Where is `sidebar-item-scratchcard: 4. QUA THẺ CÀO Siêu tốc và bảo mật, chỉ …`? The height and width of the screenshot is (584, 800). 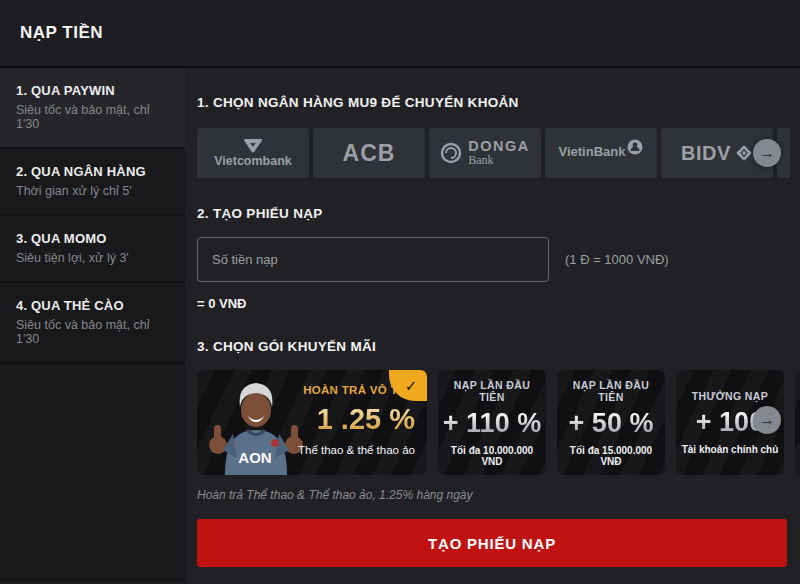
sidebar-item-scratchcard: 4. QUA THẺ CÀO Siêu tốc và bảo mật, chỉ … is located at coordinates (92, 324).